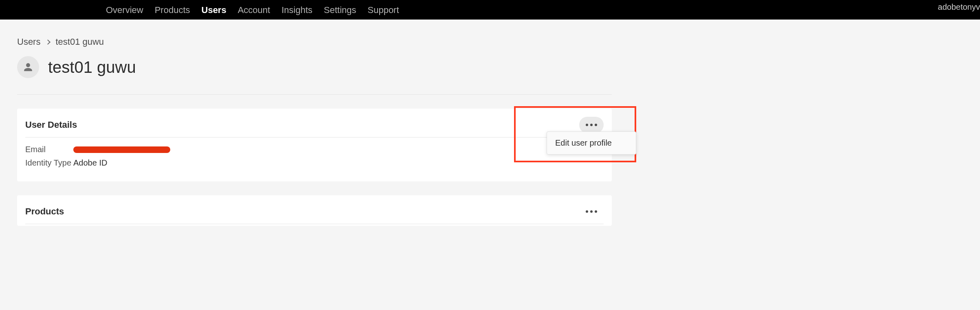  Describe the element at coordinates (591, 212) in the screenshot. I see `products-more-button` at that location.